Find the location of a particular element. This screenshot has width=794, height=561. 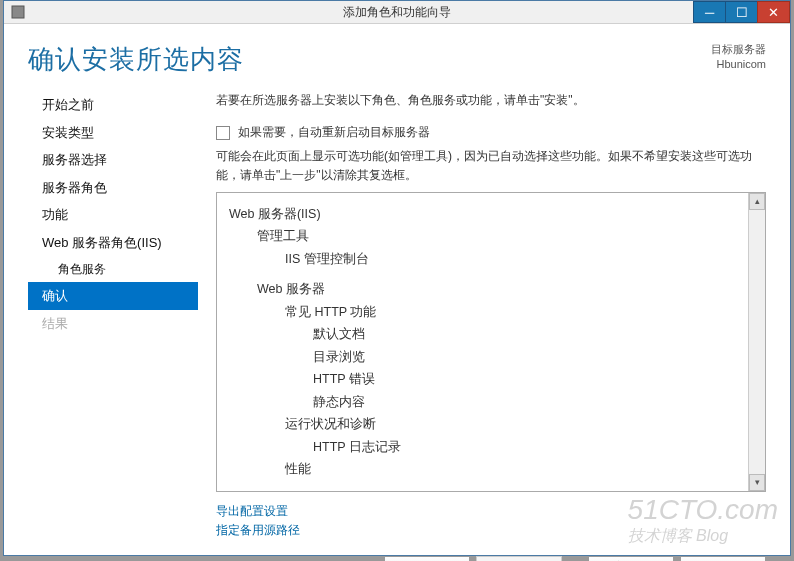

minimize-button: ─ is located at coordinates (710, 12).